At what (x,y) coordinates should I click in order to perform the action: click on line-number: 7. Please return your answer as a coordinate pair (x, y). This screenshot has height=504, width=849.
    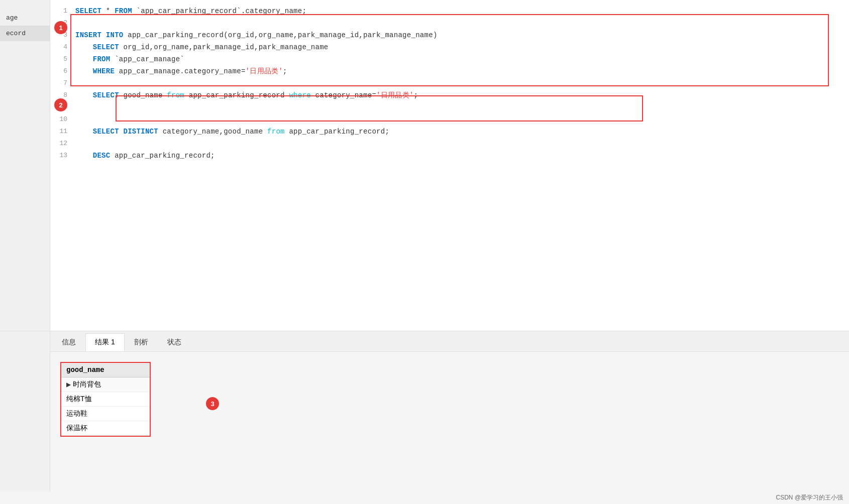
    Looking at the image, I should click on (63, 83).